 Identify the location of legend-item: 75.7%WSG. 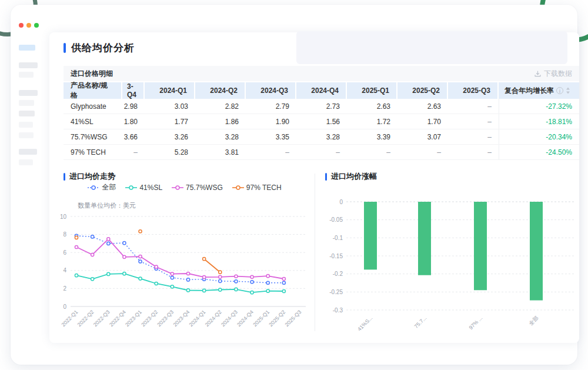
(198, 188).